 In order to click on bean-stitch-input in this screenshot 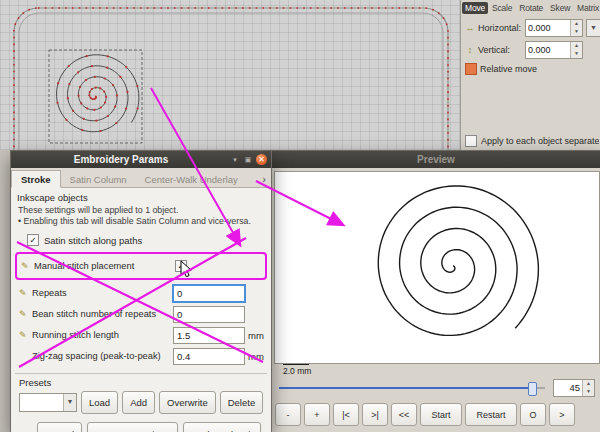, I will do `click(209, 314)`.